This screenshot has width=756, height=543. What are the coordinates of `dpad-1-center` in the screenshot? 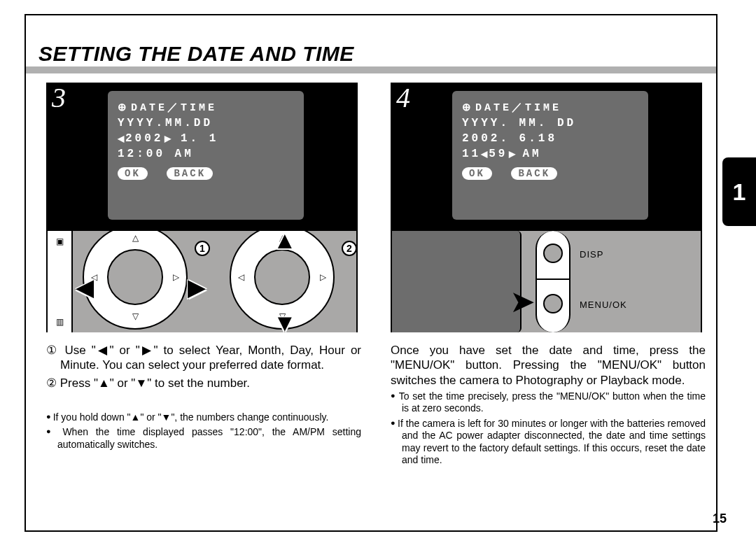 It's located at (135, 277).